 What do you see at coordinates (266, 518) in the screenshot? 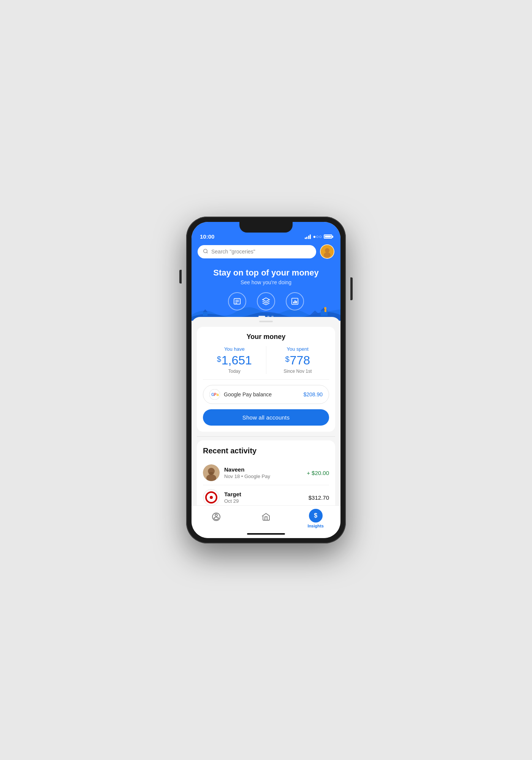
I see `bottom-nav: $ Insights` at bounding box center [266, 518].